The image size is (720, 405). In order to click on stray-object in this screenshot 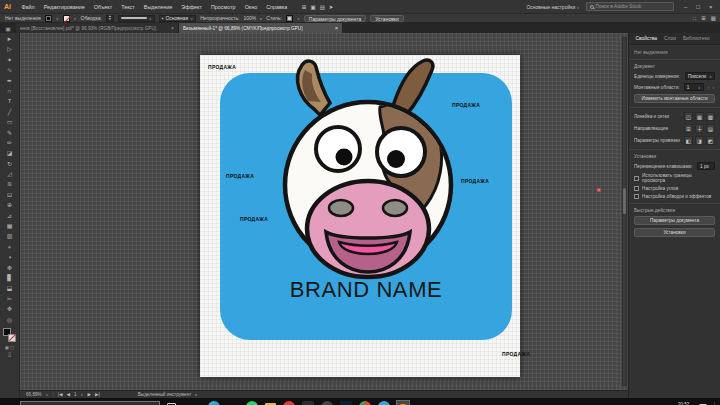, I will do `click(599, 190)`.